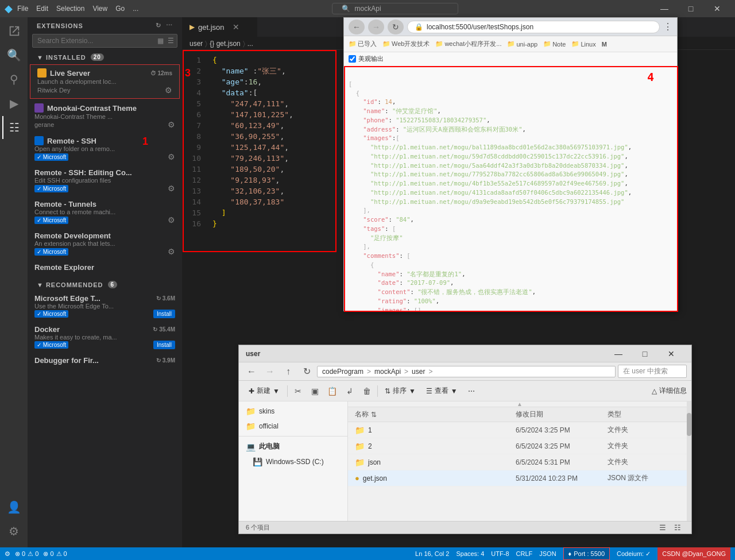 The image size is (735, 560). Describe the element at coordinates (171, 41) in the screenshot. I see `sort-icon: ☰` at that location.